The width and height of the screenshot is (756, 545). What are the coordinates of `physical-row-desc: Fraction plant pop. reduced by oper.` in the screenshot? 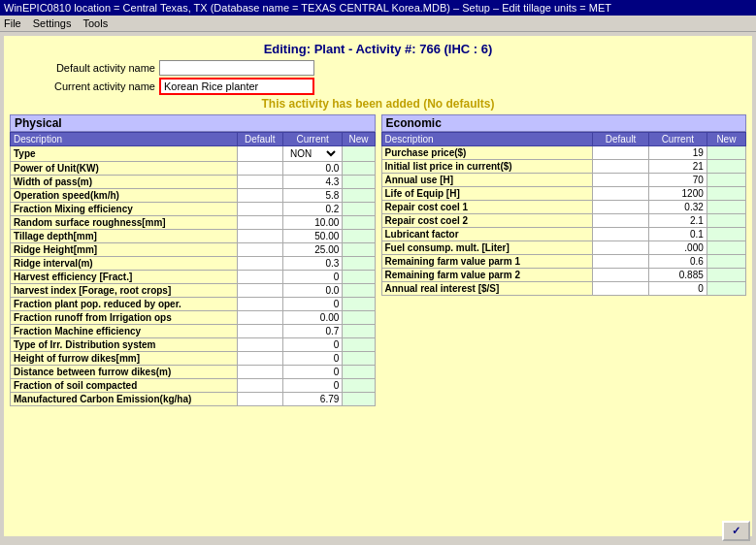 It's located at (124, 305).